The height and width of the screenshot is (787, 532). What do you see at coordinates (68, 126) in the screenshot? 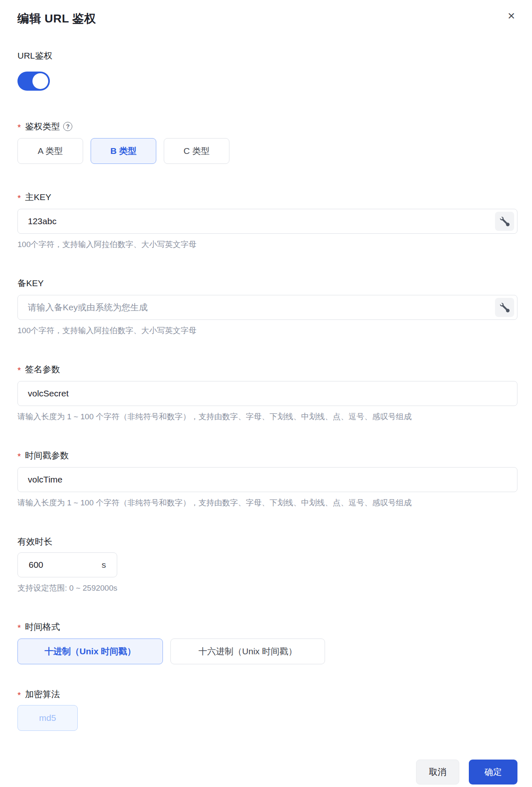
I see `help-question-icon: ?` at bounding box center [68, 126].